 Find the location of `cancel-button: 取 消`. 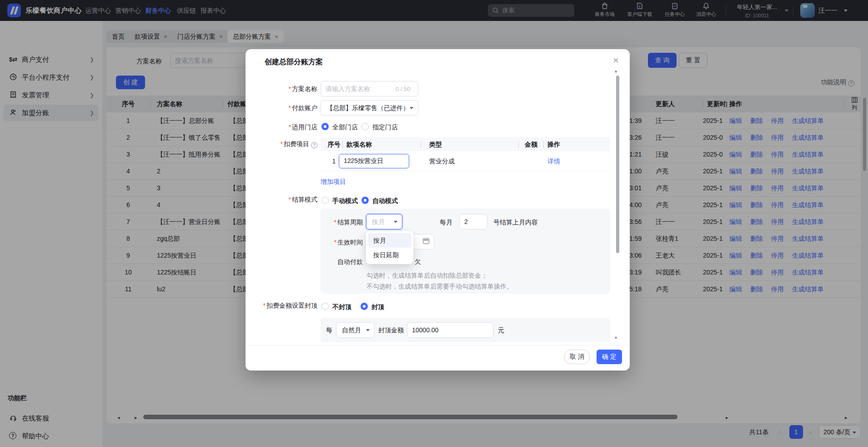

cancel-button: 取 消 is located at coordinates (577, 357).